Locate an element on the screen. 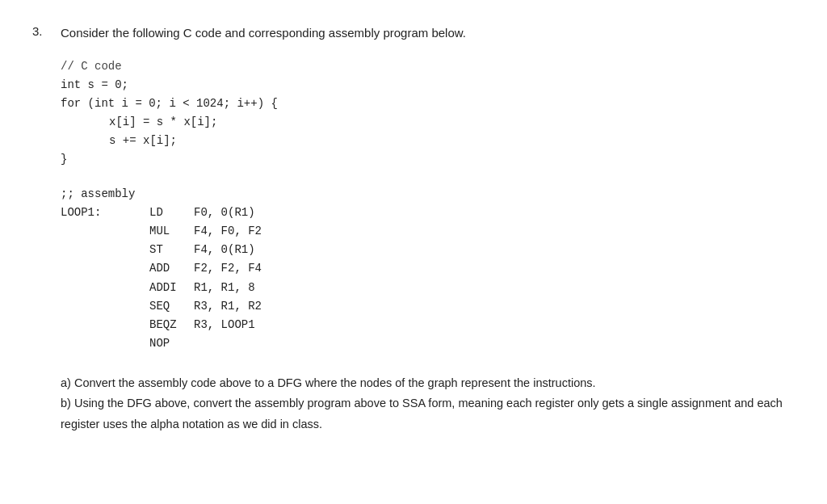  c-line4: s += x[i]; is located at coordinates (428, 141).